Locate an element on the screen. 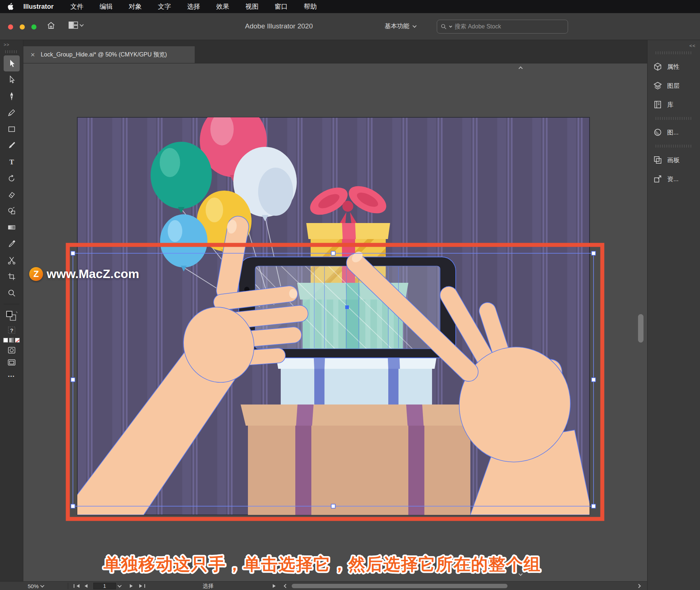 This screenshot has height=590, width=700. workspace-label: 基本功能 is located at coordinates (397, 26).